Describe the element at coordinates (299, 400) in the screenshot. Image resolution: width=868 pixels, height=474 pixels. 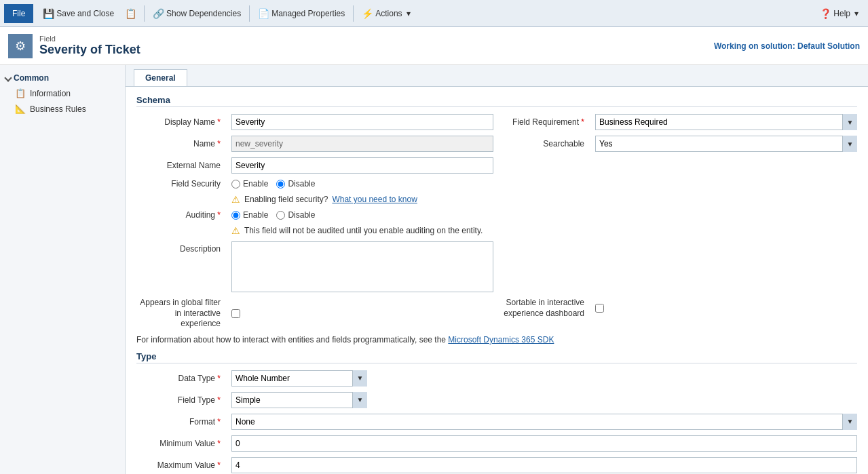
I see `field-type-select-wrapper: Simple ▼` at that location.